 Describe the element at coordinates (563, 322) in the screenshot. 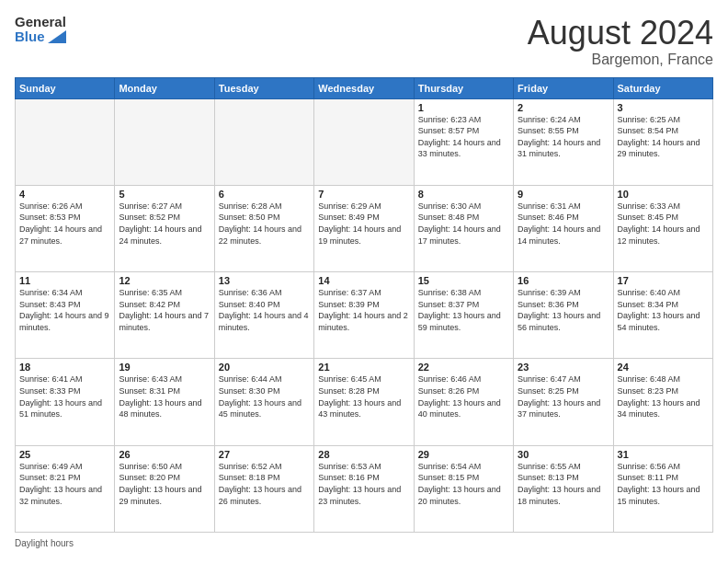

I see `info-line: Daylight: 13 hours and 56 minutes.` at that location.